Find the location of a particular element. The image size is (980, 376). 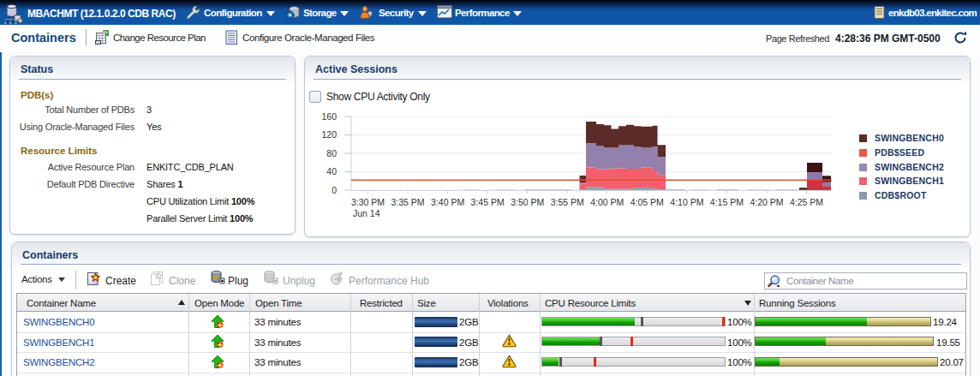

svg-text: 0 is located at coordinates (334, 190).